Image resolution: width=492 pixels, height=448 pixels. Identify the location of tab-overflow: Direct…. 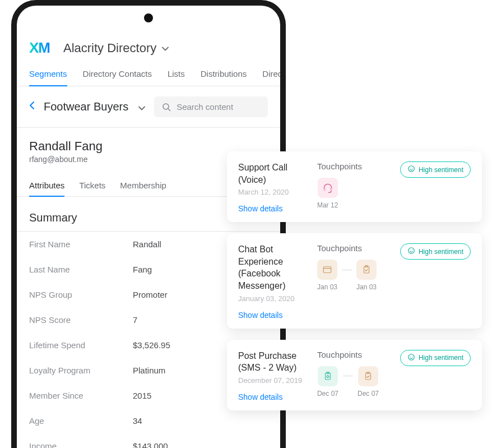
(274, 75).